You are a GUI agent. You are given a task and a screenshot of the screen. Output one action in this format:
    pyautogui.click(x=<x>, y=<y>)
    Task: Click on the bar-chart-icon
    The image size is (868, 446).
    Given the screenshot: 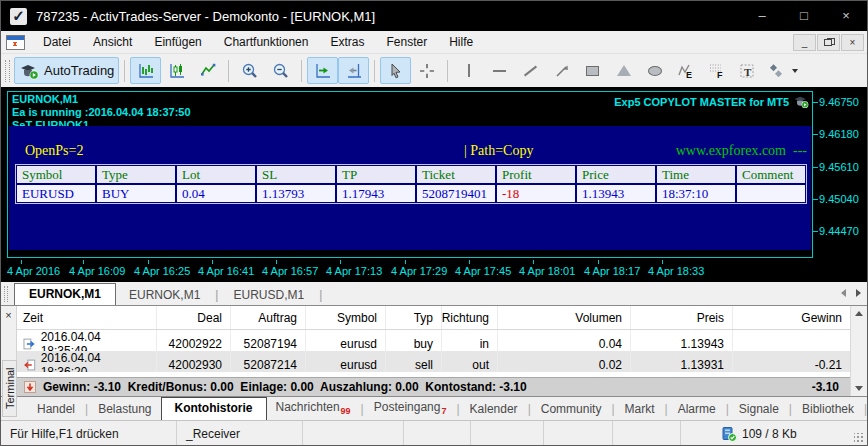 What is the action you would take?
    pyautogui.click(x=146, y=71)
    